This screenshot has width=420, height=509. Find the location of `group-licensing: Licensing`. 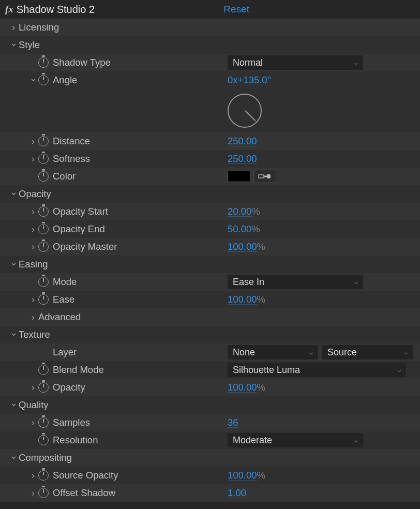

group-licensing: Licensing is located at coordinates (210, 27).